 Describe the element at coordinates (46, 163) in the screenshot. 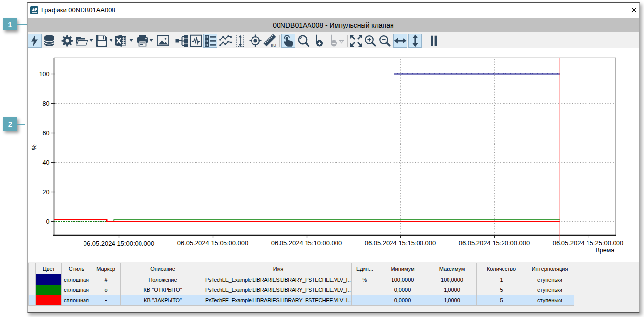

I see `svg-text: 40` at that location.